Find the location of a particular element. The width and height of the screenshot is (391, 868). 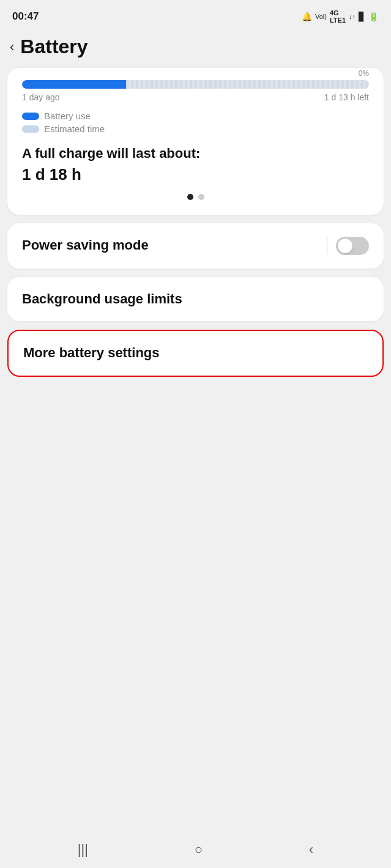

progress-bar-fill is located at coordinates (74, 84).